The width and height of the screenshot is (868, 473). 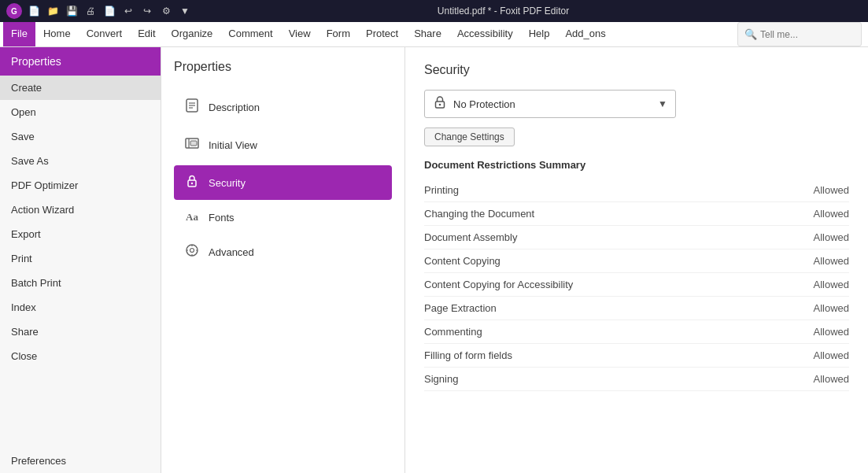 What do you see at coordinates (300, 35) in the screenshot?
I see `menu-view: View` at bounding box center [300, 35].